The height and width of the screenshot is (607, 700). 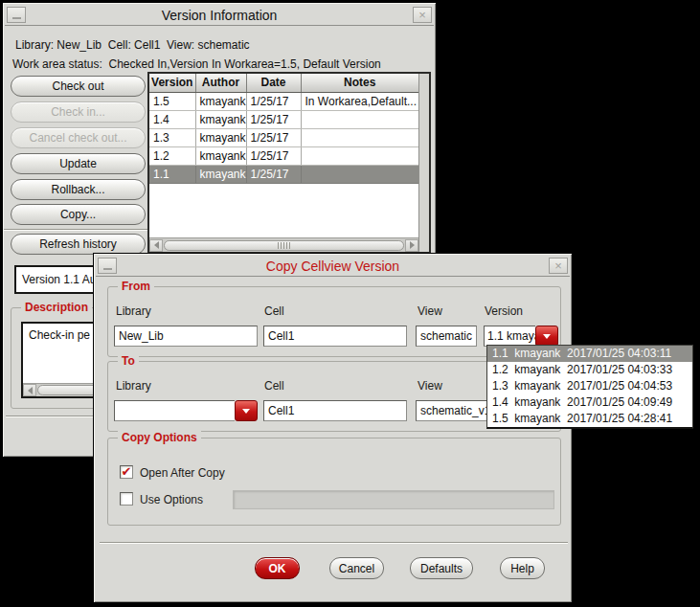 What do you see at coordinates (360, 101) in the screenshot?
I see `cell-notes: In Workarea,Default...` at bounding box center [360, 101].